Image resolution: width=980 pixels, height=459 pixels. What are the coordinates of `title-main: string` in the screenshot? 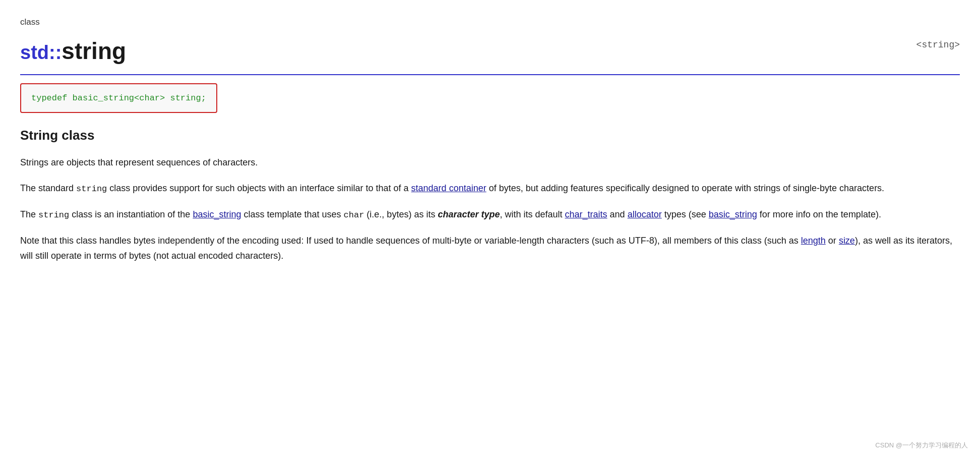 It's located at (94, 51).